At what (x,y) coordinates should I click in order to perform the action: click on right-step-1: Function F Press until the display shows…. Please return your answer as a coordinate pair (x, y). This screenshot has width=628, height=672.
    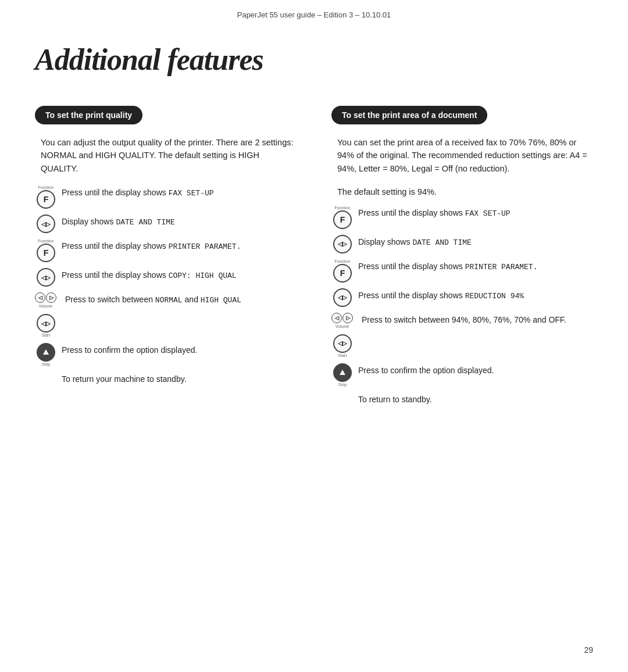
    Looking at the image, I should click on (462, 217).